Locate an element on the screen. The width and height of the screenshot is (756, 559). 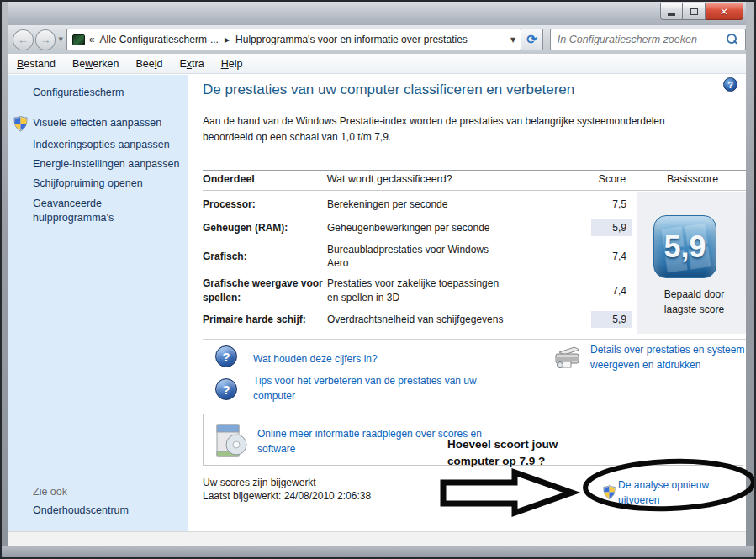
printer-icon is located at coordinates (568, 356).